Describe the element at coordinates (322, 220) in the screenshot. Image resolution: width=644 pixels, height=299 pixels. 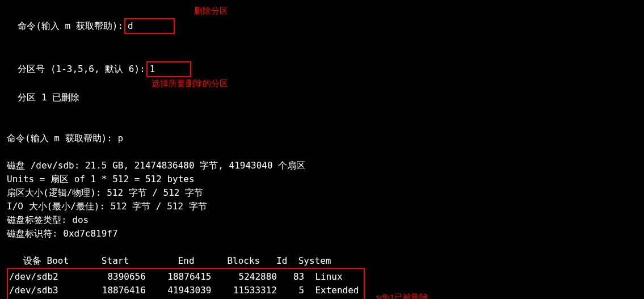
I see `disk-info-line: 磁盘标签类型: dos` at that location.